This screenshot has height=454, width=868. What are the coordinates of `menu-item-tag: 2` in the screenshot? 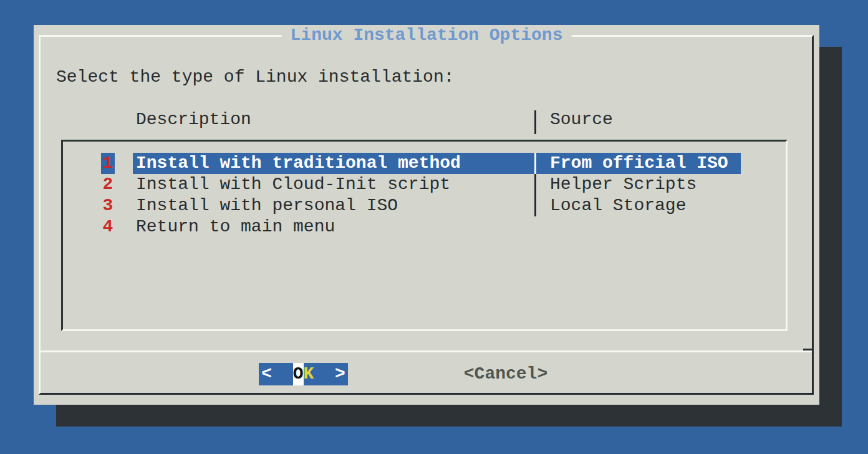 It's located at (108, 185).